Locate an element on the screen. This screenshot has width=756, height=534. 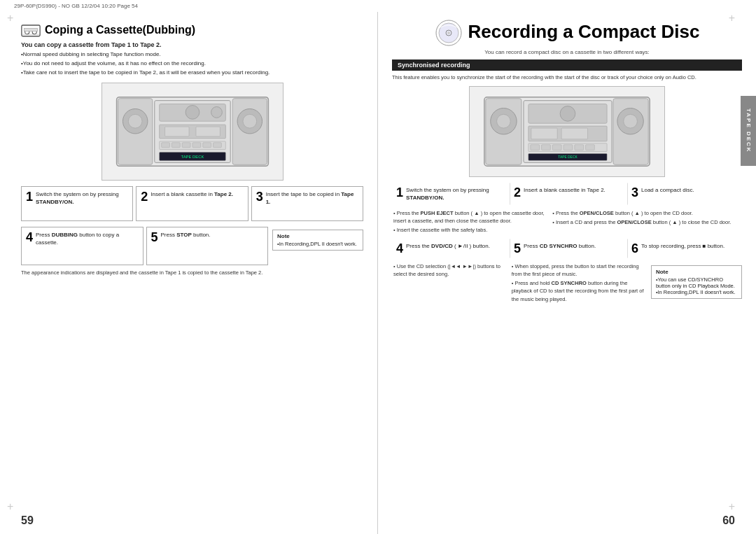
step-5-number: 5 is located at coordinates (155, 237).